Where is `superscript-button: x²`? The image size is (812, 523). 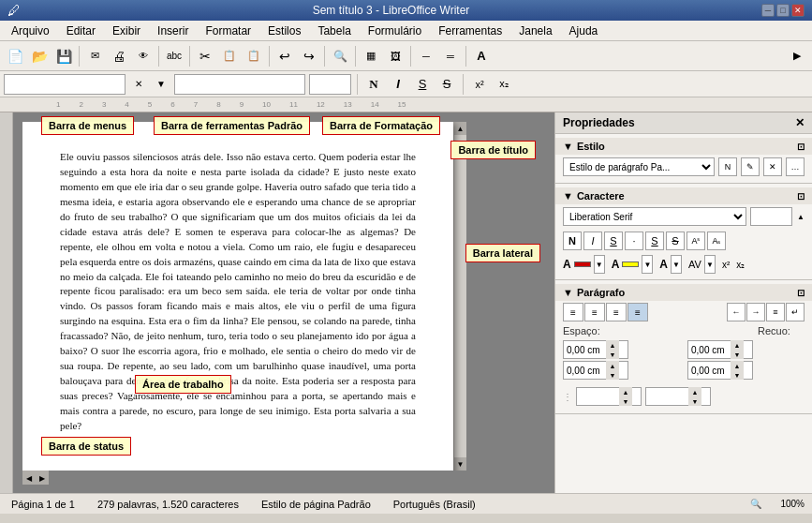
superscript-button: x² is located at coordinates (480, 84).